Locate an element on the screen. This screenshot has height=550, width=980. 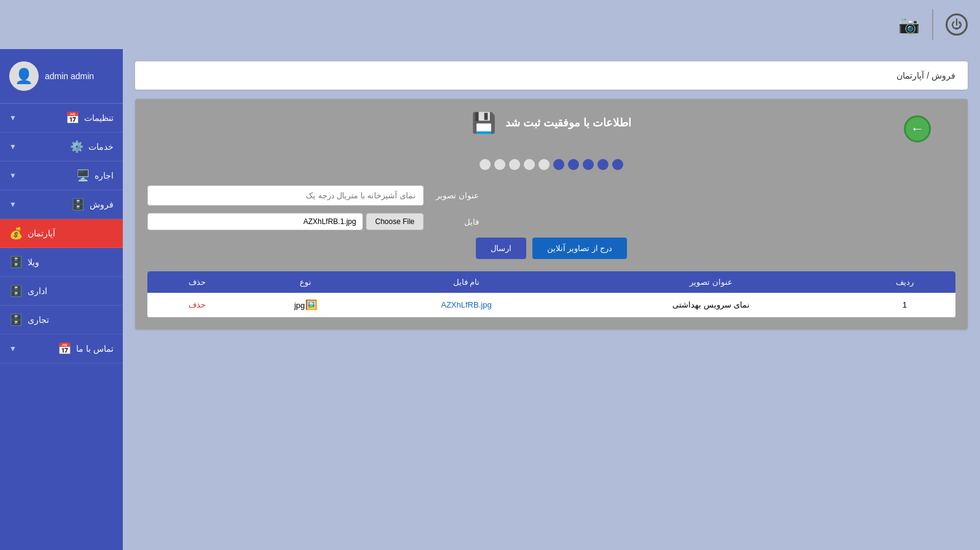
edari-icon: 🗄️ is located at coordinates (16, 291).